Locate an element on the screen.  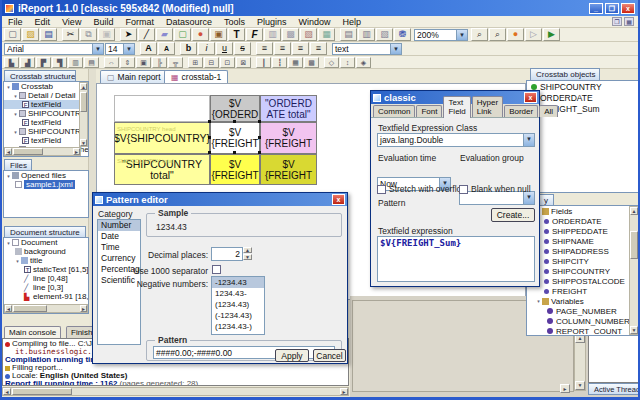
zoom-out-icon: ⌕ is located at coordinates (498, 34).